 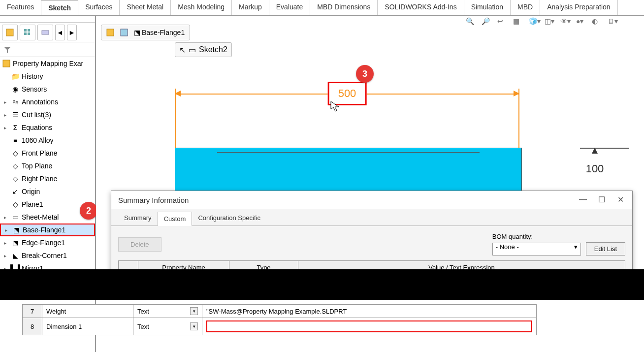 What do you see at coordinates (290, 8) in the screenshot?
I see `tab-evaluate: Evaluate` at bounding box center [290, 8].